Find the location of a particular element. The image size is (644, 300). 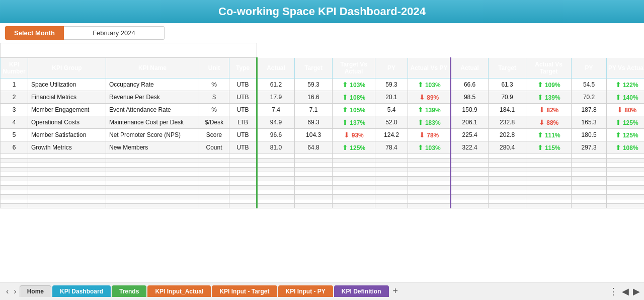

col-header-row: KPI Number KPI Group KPI Name Unit Type … is located at coordinates (323, 68).